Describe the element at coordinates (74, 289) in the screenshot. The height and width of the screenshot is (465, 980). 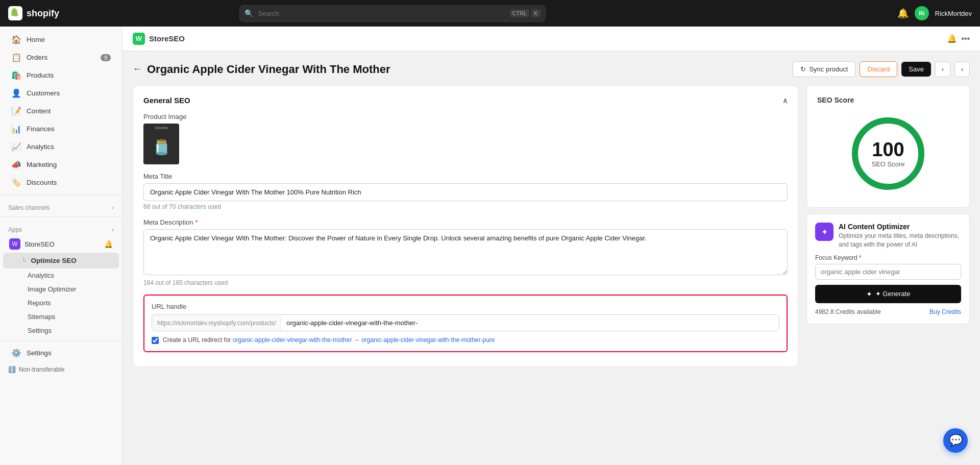
I see `sidebar-sub-image-optimizer: Image Optimizer` at that location.